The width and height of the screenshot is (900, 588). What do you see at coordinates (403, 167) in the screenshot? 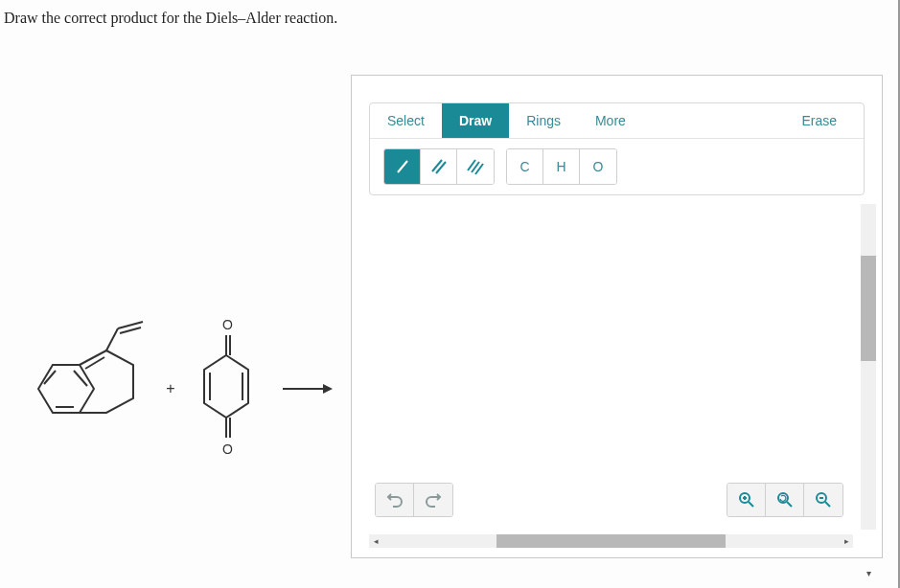
I see `single-bond-icon` at bounding box center [403, 167].